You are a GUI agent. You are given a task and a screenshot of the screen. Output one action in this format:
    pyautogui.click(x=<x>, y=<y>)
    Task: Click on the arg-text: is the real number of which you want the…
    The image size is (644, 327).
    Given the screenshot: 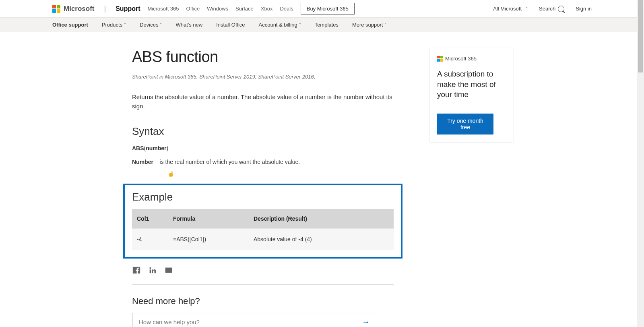 What is the action you would take?
    pyautogui.click(x=229, y=162)
    